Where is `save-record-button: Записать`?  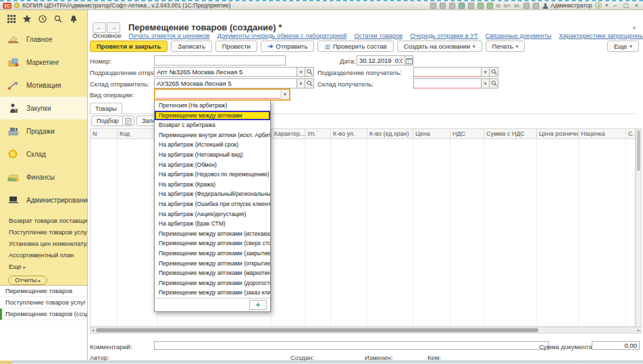
save-record-button: Записать is located at coordinates (192, 46).